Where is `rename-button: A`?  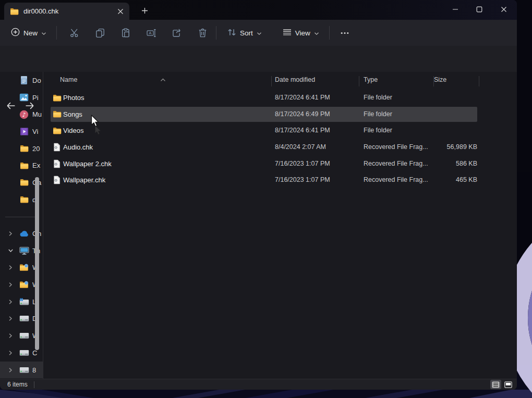 rename-button: A is located at coordinates (151, 33).